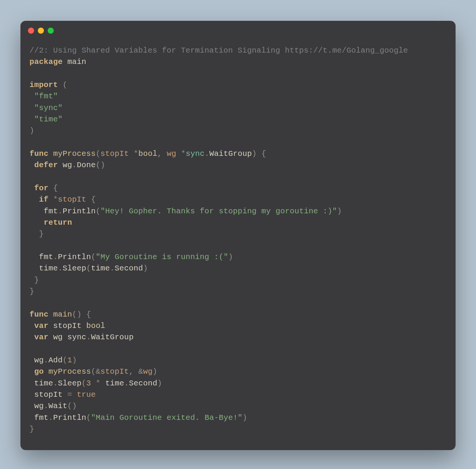 This screenshot has width=476, height=469. Describe the element at coordinates (41, 31) in the screenshot. I see `minimize-icon` at that location.